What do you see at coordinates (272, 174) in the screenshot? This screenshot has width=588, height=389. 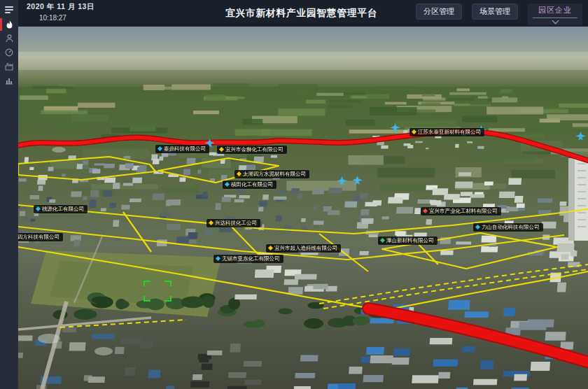 I see `company-label: 太湖四方水泥材料有限公司` at bounding box center [272, 174].